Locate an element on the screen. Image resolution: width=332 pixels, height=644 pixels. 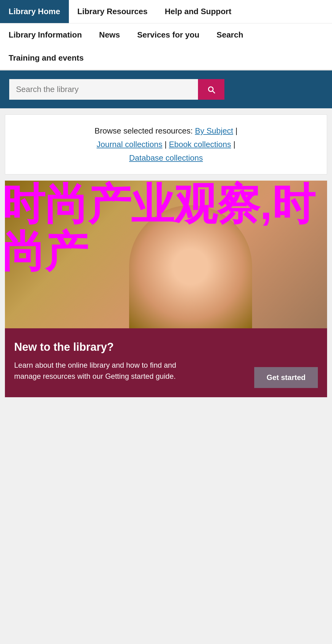
nav-library-resources: Library Resources is located at coordinates (113, 12).